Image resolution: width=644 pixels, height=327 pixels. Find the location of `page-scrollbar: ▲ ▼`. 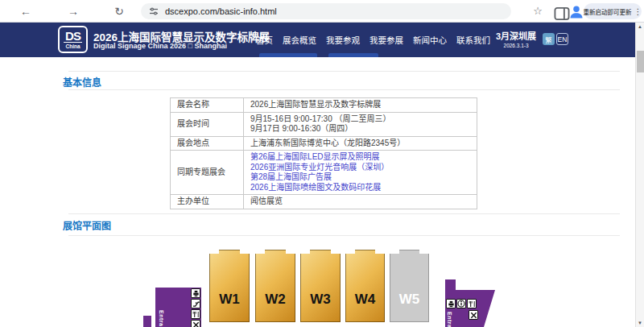

page-scrollbar: ▲ ▼ is located at coordinates (639, 175).